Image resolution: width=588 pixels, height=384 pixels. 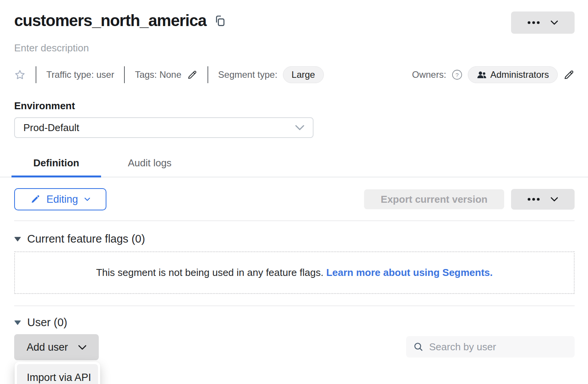 I want to click on editing-dropdown-button: Editing, so click(x=60, y=199).